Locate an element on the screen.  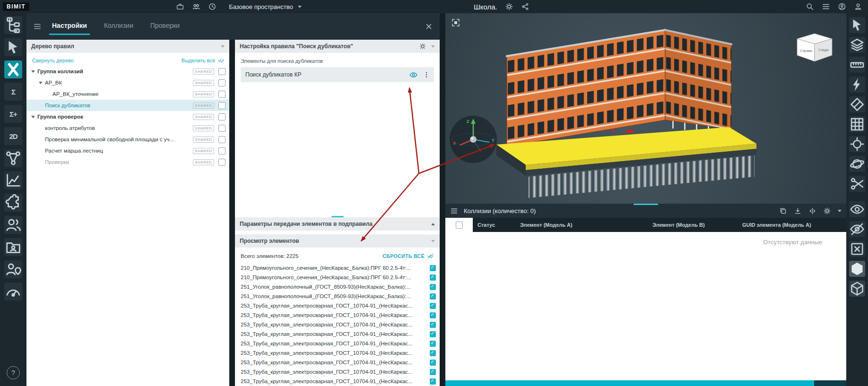
dashboard-icon is located at coordinates (13, 292).